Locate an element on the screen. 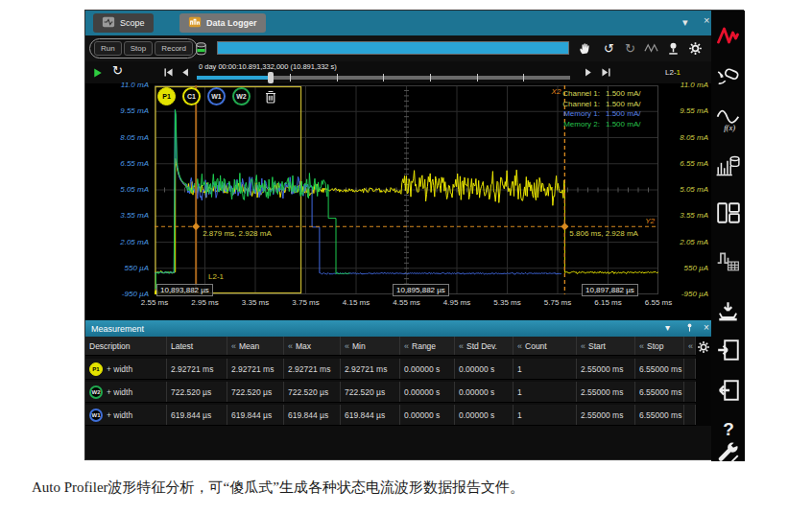  probe-icon is located at coordinates (728, 77).